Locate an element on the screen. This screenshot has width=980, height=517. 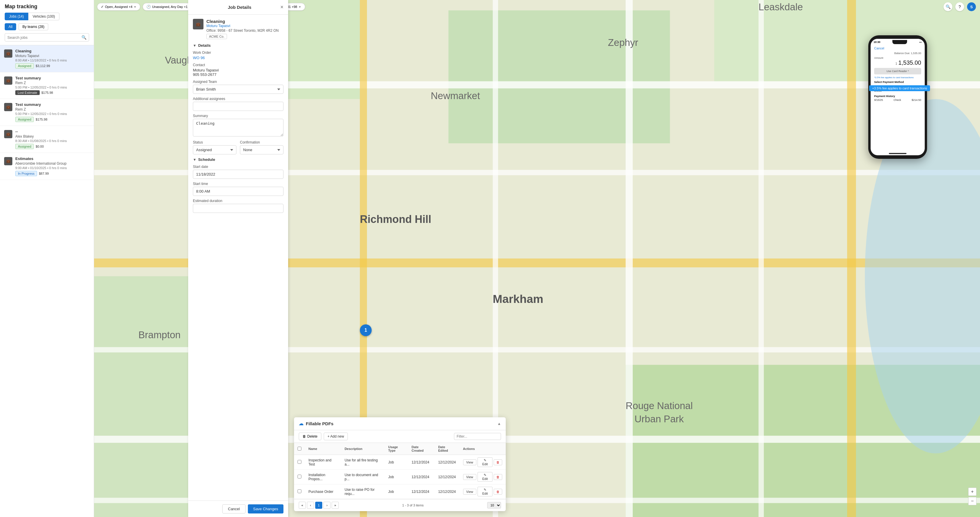
tab-jobs: Jobs (14) is located at coordinates (16, 16).